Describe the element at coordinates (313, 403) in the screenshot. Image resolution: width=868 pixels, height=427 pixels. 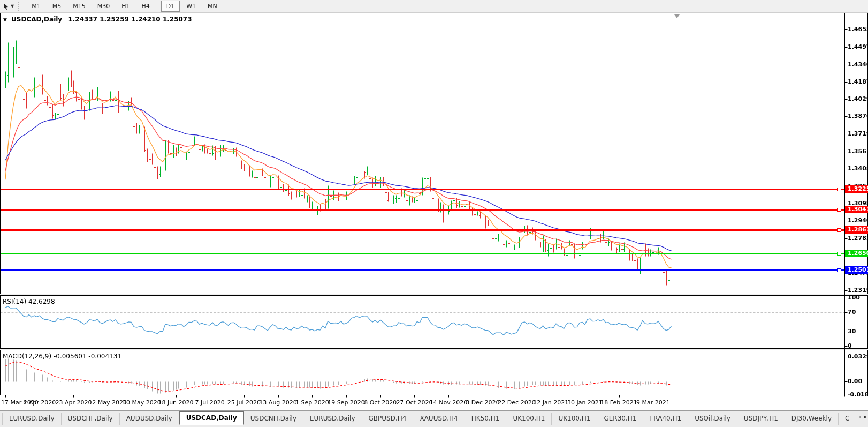
I see `date-axis-label: 1 Sep 2020` at that location.